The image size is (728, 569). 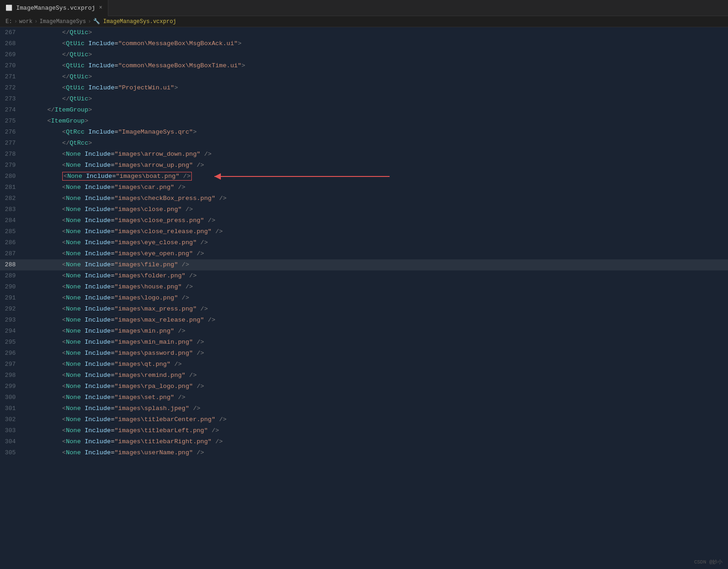 I want to click on table-row: 272 <QtUic Include="ProjectWin.ui">, so click(x=364, y=88).